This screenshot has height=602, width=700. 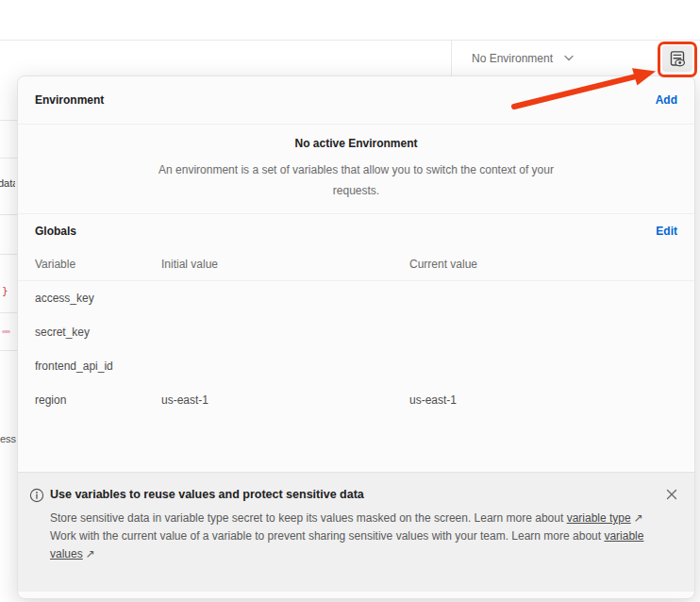 What do you see at coordinates (543, 400) in the screenshot?
I see `current-value: us-east-1` at bounding box center [543, 400].